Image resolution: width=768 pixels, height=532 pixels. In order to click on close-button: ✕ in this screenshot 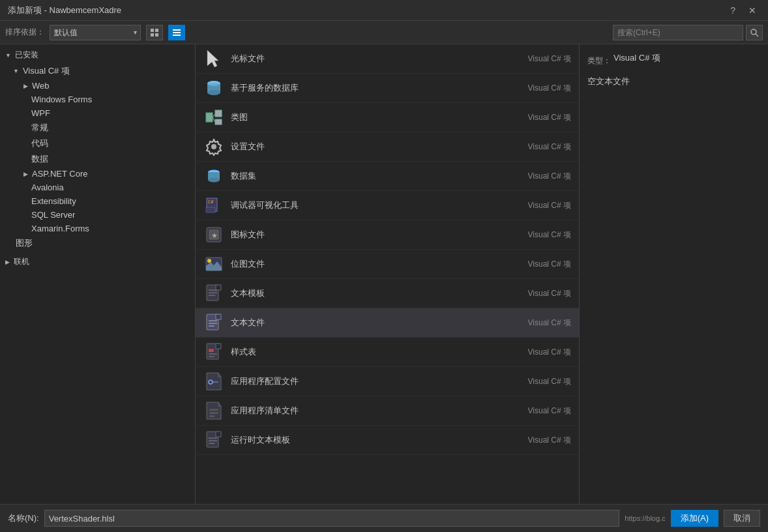, I will do `click(752, 10)`.